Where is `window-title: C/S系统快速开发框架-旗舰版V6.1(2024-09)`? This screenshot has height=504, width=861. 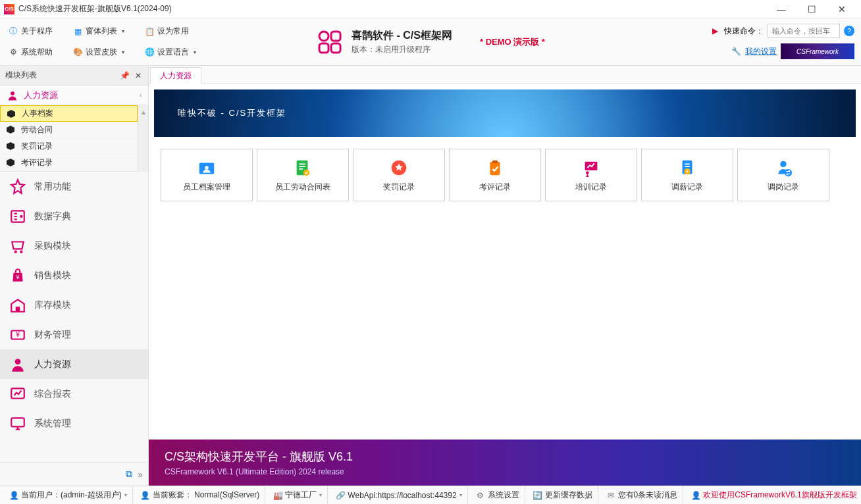
window-title: C/S系统快速开发框架-旗舰版V6.1(2024-09) is located at coordinates (95, 9).